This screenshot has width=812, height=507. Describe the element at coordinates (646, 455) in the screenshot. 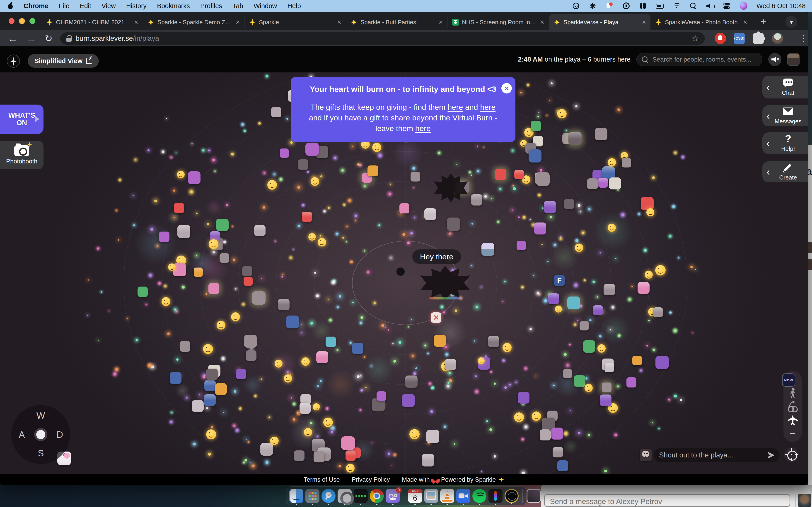

I see `shout-avatar` at that location.